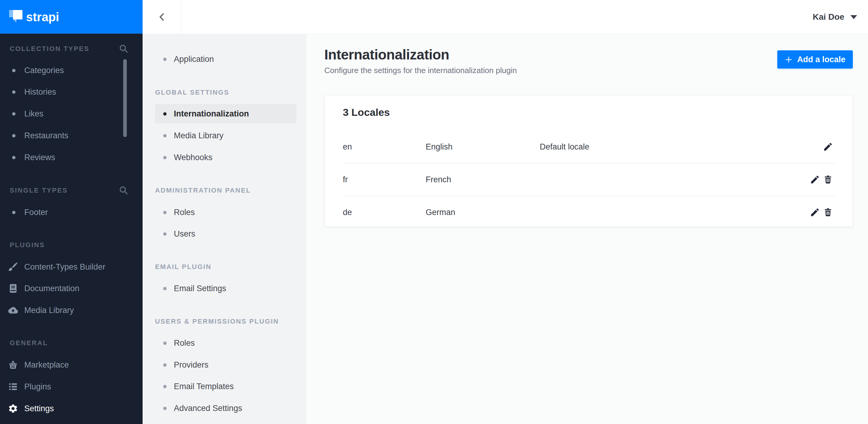  Describe the element at coordinates (71, 135) in the screenshot. I see `sidebar-item-restaurants: Restaurants` at that location.